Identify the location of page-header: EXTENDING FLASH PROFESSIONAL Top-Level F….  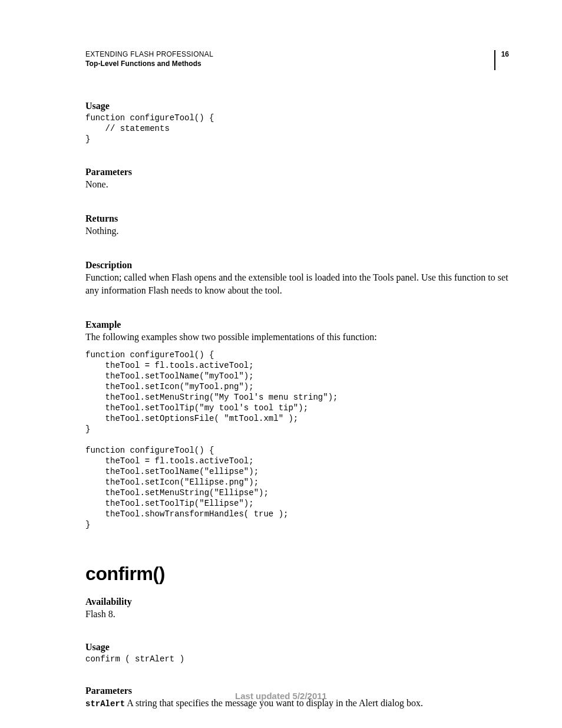
(297, 60).